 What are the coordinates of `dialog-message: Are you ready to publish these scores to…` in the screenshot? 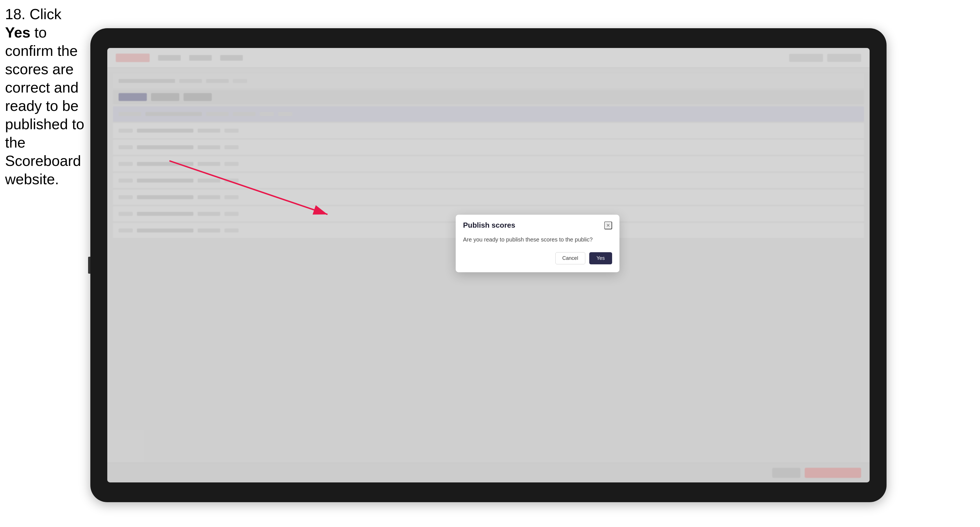 It's located at (538, 240).